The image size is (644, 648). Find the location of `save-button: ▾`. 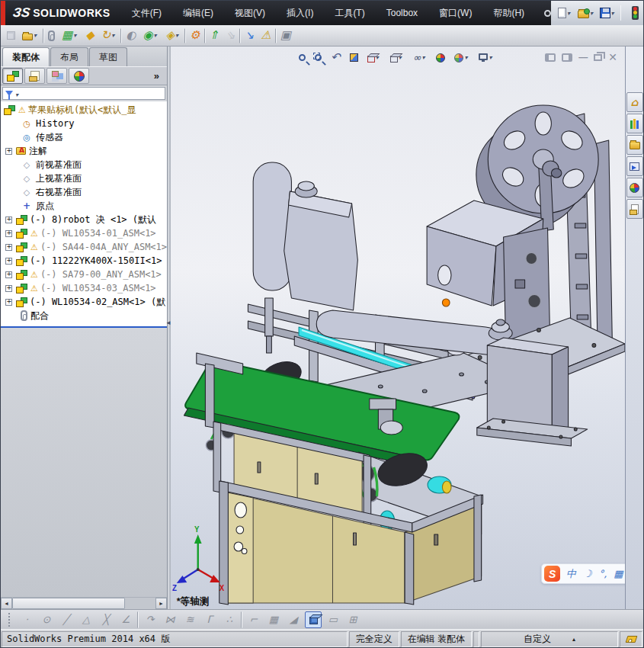

save-button: ▾ is located at coordinates (607, 13).